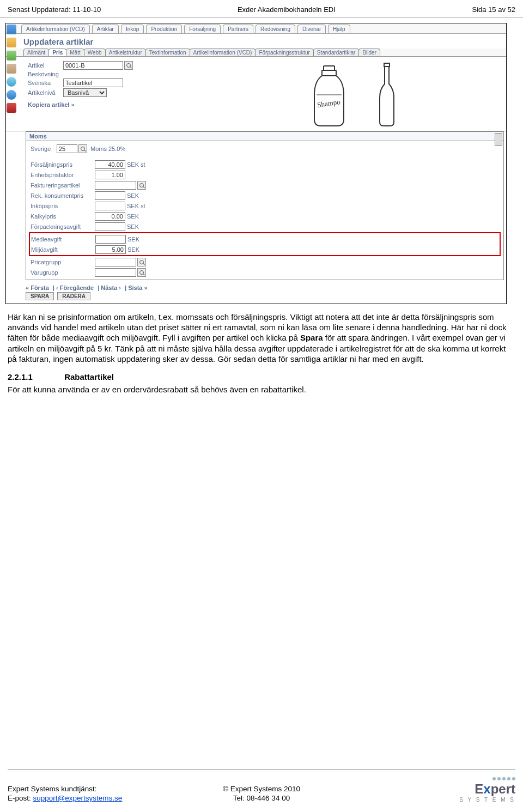  Describe the element at coordinates (262, 389) in the screenshot. I see `body-p2: För att kunna använda er av en ordervärd…` at that location.